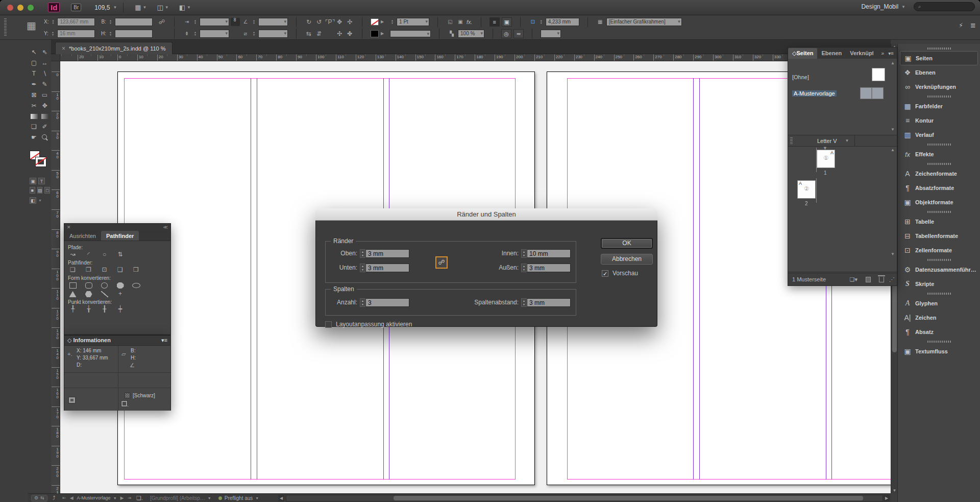 The width and height of the screenshot is (980, 502). Describe the element at coordinates (120, 236) in the screenshot. I see `tab-pathfinder: Pathfinder` at that location.